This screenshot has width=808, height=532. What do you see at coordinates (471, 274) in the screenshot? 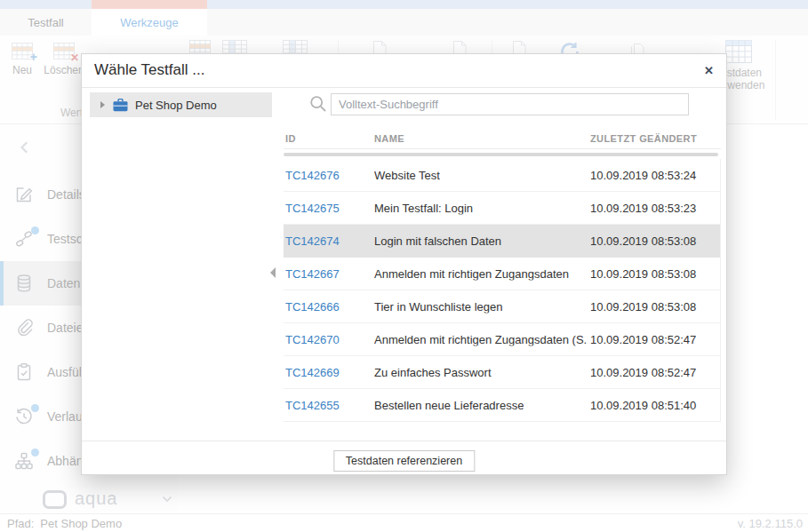
I see `testcase-name: Anmelden mit richtigen Zugangsdaten` at bounding box center [471, 274].